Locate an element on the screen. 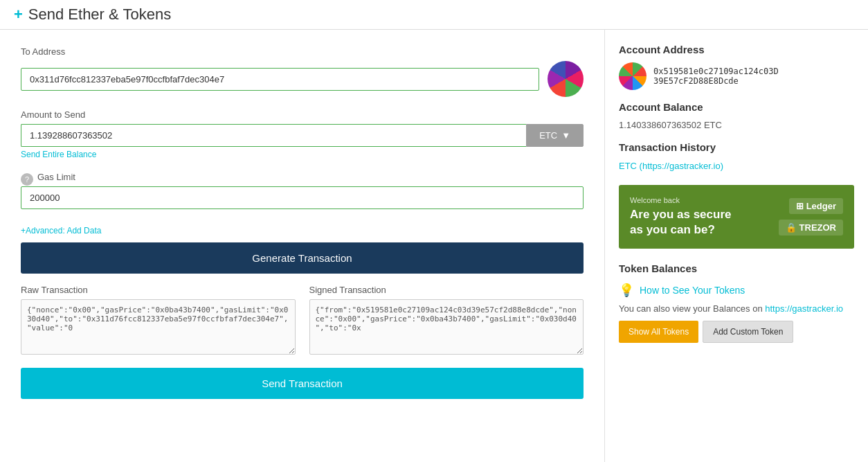 This screenshot has width=868, height=462. amount-group: Amount to Send ETC ▼ Send Entire Balance is located at coordinates (302, 134).